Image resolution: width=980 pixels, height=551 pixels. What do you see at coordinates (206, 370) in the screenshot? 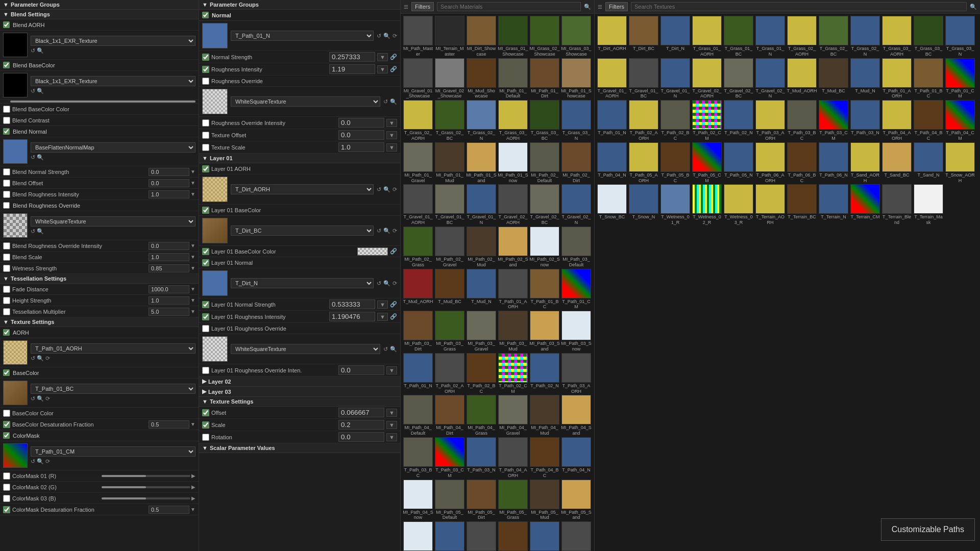
I see `layer01-roughness-override-intensity-chk` at bounding box center [206, 370].